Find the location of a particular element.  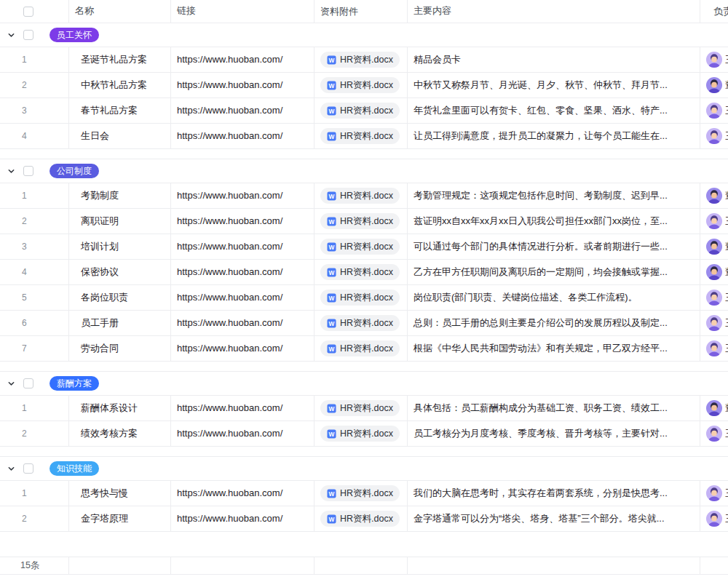

name-cell: 生日会 is located at coordinates (120, 136).